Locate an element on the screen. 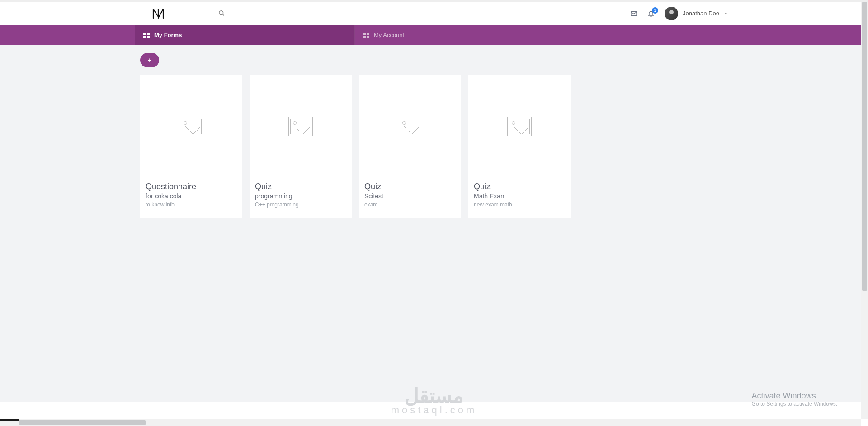  form-card: Quiz programming C++ programming is located at coordinates (301, 147).